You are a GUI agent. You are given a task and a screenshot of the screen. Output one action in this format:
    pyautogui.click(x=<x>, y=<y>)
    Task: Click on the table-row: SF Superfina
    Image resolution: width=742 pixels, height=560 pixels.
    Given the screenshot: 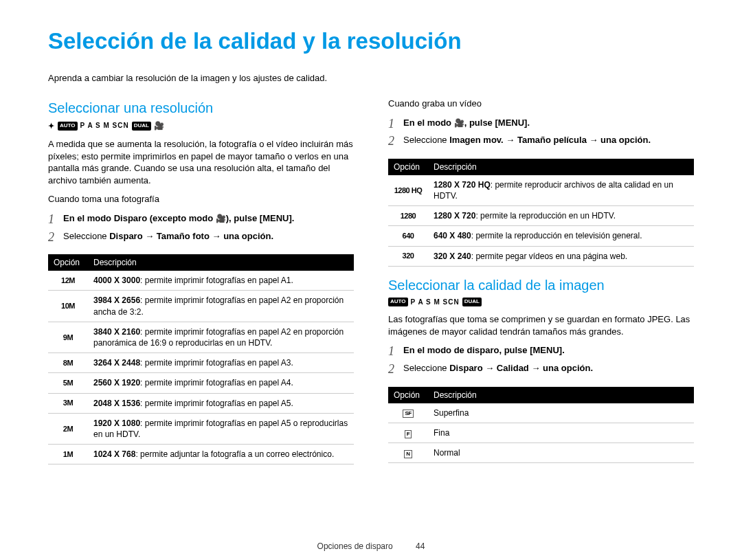 What is the action you would take?
    pyautogui.click(x=541, y=414)
    